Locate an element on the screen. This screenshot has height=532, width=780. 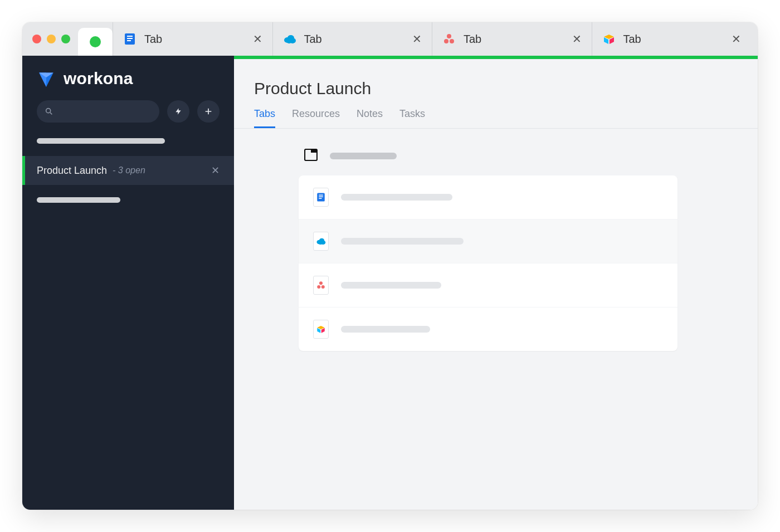
main-tabs: Tabs Resources Notes Tasks is located at coordinates (496, 114).